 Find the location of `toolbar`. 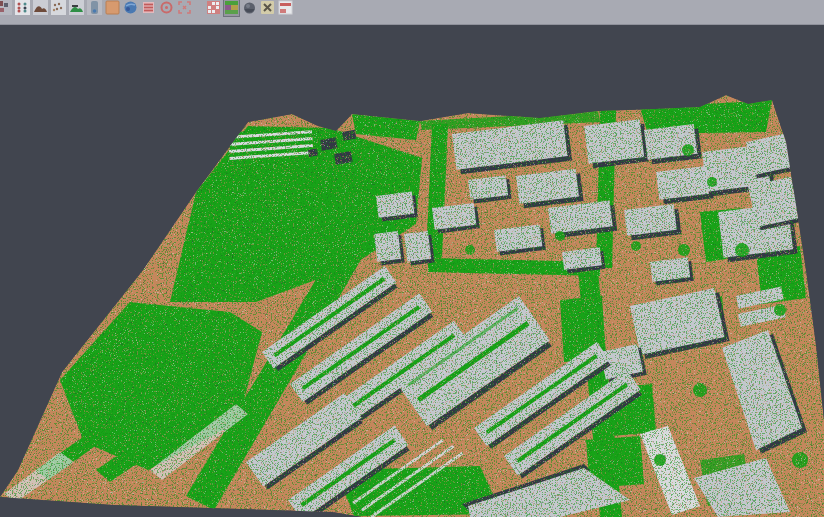

toolbar is located at coordinates (412, 12).